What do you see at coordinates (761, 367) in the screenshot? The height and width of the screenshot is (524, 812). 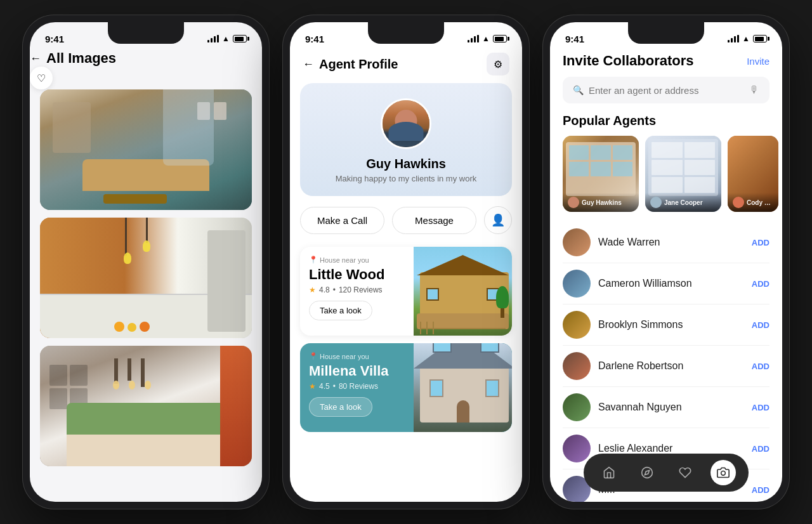 I see `add-button-darlene: ADD` at bounding box center [761, 367].